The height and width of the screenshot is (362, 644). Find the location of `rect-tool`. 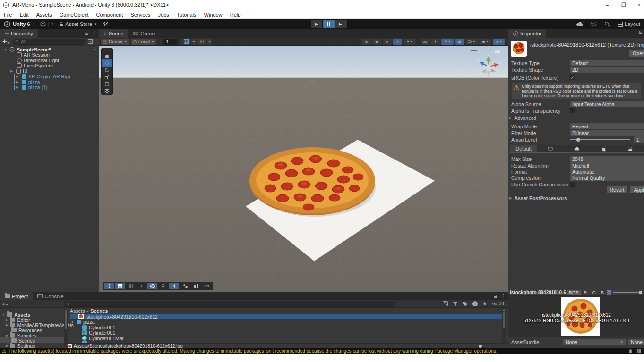

rect-tool is located at coordinates (107, 84).